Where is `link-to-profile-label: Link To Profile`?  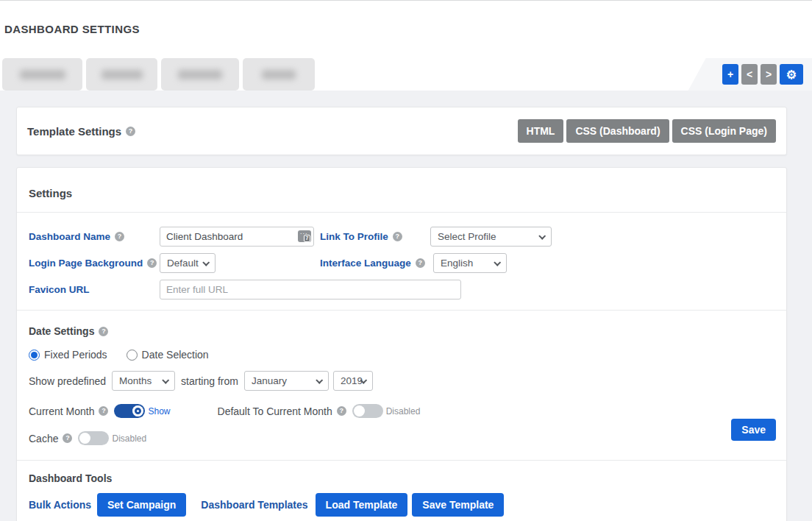 link-to-profile-label: Link To Profile is located at coordinates (355, 237).